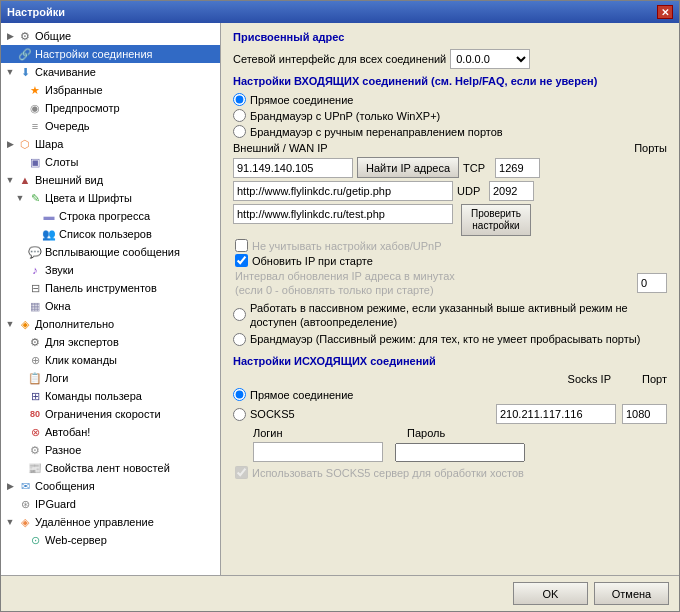 The image size is (680, 612). What do you see at coordinates (110, 504) in the screenshot?
I see `sidebar-item-ipguard: ⊛ IPGuard` at bounding box center [110, 504].